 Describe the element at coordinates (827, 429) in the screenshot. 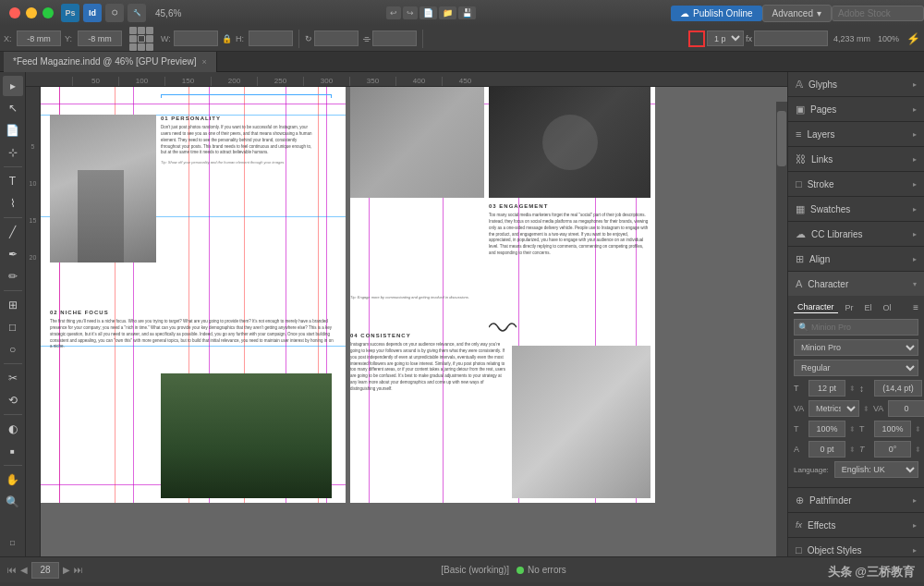

I see `h-scale-input` at that location.